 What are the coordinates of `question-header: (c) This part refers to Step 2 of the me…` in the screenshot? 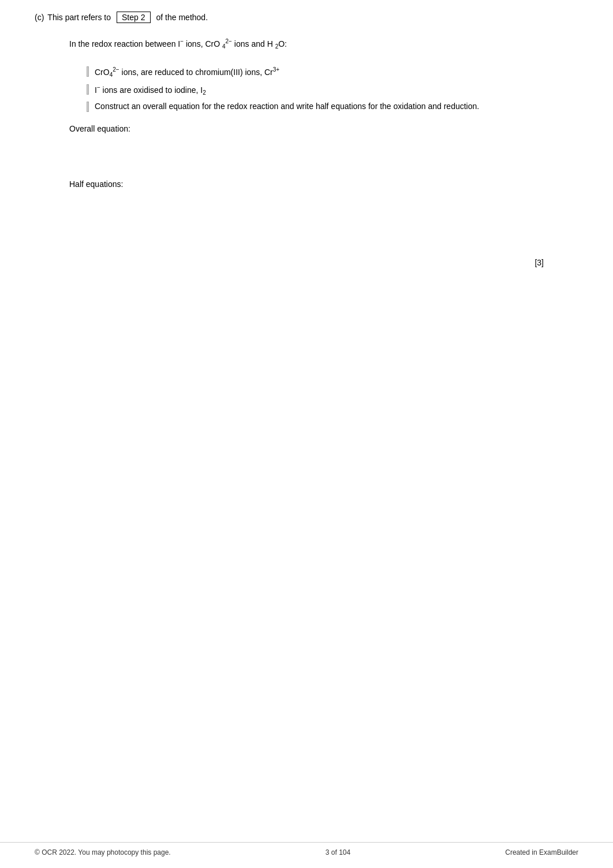 It's located at (306, 17).